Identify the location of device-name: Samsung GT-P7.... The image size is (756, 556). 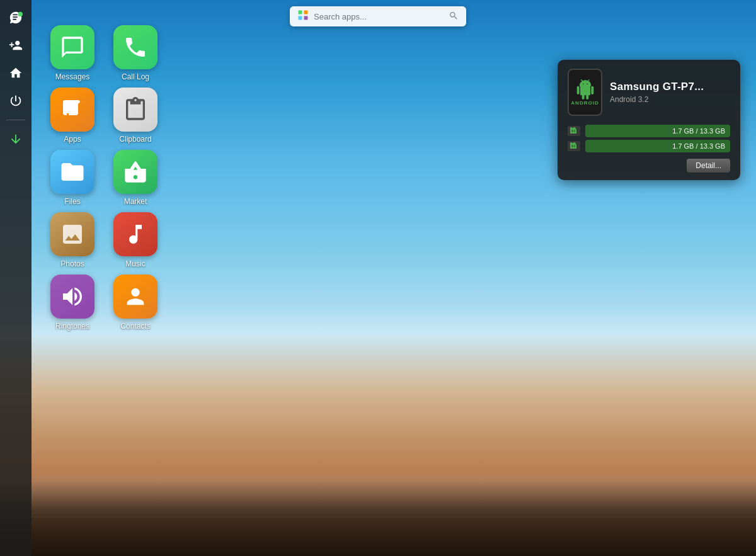
(670, 87).